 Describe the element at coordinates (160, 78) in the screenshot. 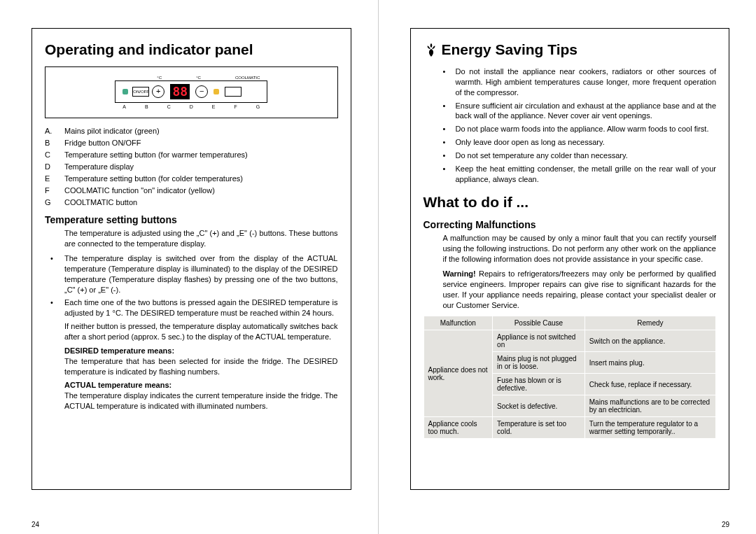

I see `panel-label-c1: °C` at that location.